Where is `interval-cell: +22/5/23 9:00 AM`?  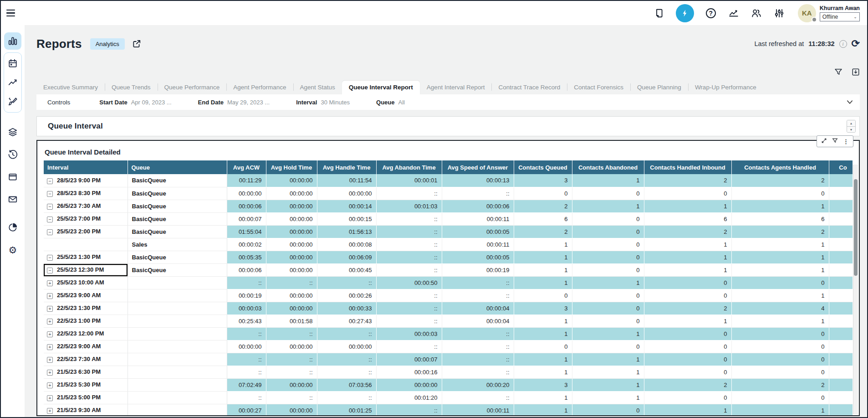 interval-cell: +22/5/23 9:00 AM is located at coordinates (86, 346).